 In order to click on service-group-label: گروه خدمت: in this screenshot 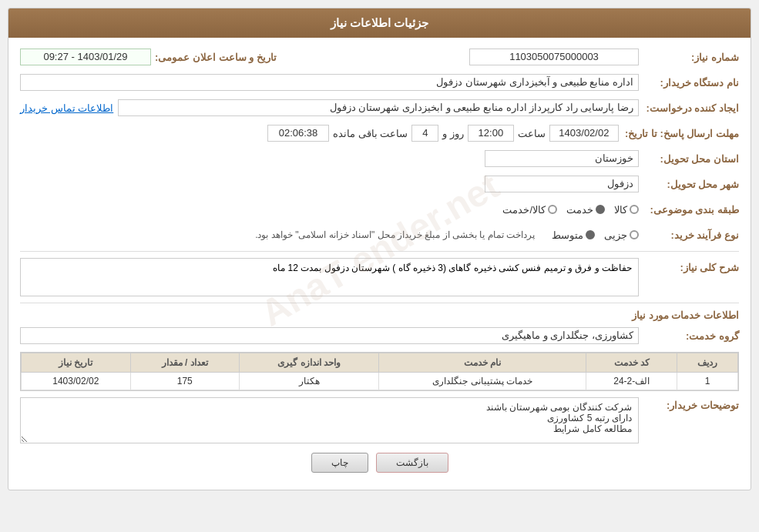, I will do `click(689, 336)`.